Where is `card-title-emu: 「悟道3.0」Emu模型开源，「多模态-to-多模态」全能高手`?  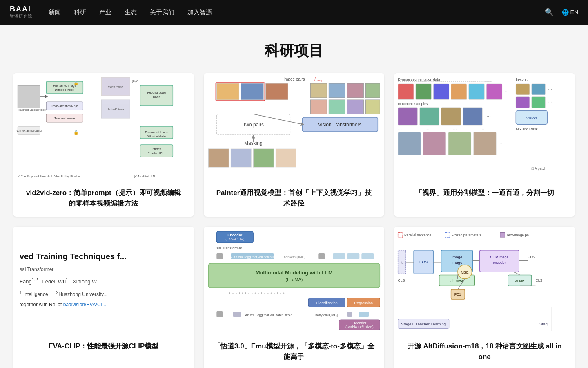 card-title-emu: 「悟道3.0」Emu模型开源，「多模态-to-多模态」全能高手 is located at coordinates (294, 350).